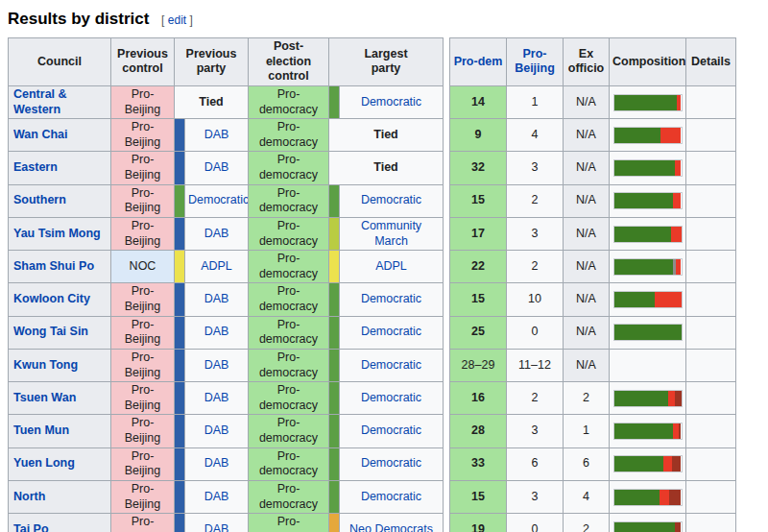  What do you see at coordinates (54, 266) in the screenshot?
I see `council-link: Sham Shui Po` at bounding box center [54, 266].